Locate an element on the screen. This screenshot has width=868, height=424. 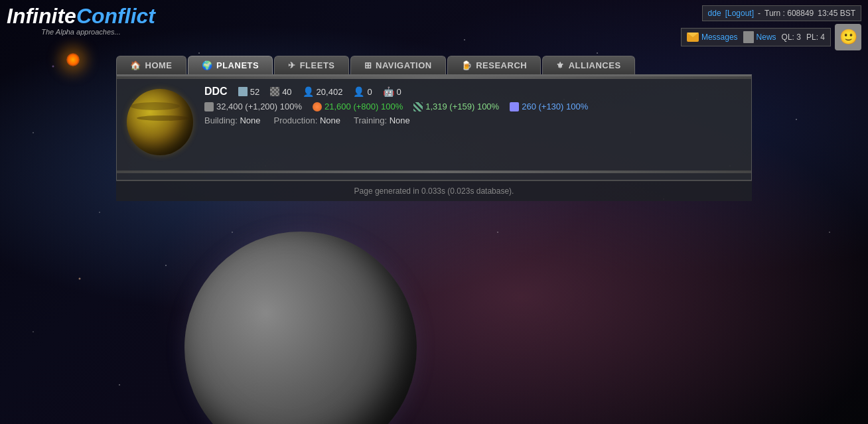
tab-alliances: ⚜ Alliances is located at coordinates (588, 65).